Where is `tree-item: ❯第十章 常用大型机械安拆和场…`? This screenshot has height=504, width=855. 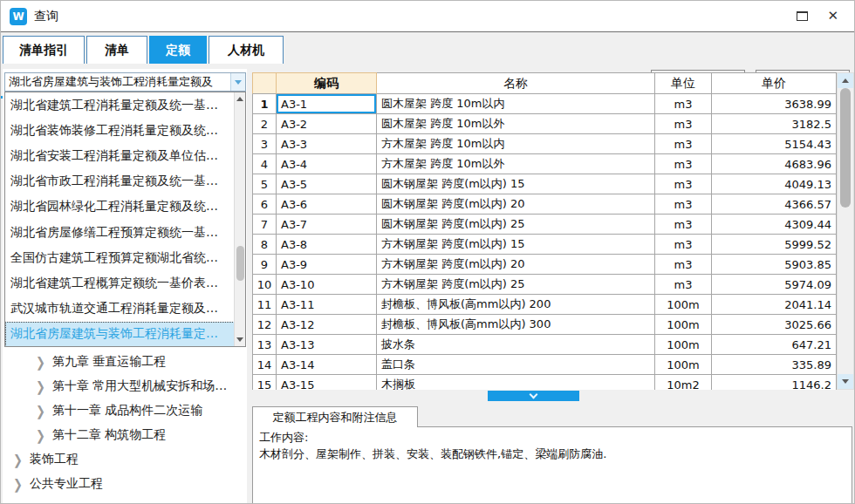 tree-item: ❯第十章 常用大型机械安拆和场… is located at coordinates (124, 386).